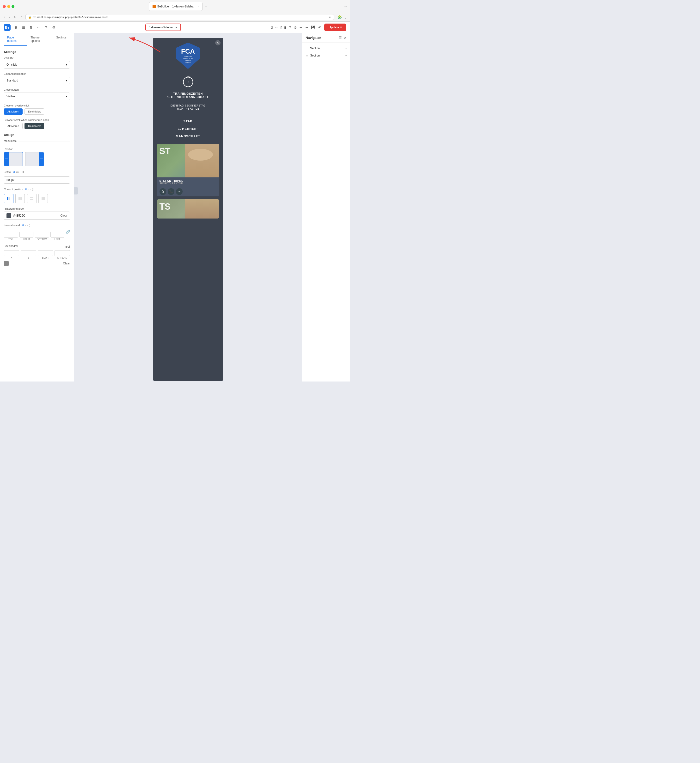 The height and width of the screenshot is (763, 700). I want to click on desktop-view-icon: 🖥, so click(272, 27).